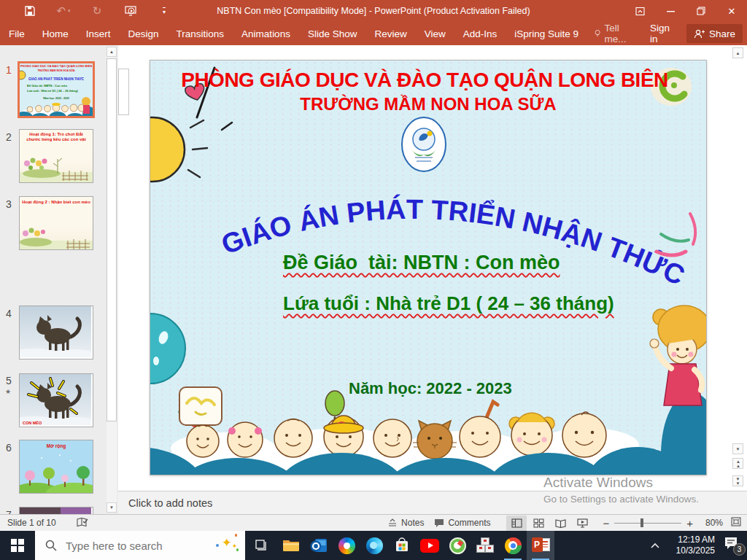 The width and height of the screenshot is (747, 560). Describe the element at coordinates (582, 524) in the screenshot. I see `slide-show-icon` at that location.